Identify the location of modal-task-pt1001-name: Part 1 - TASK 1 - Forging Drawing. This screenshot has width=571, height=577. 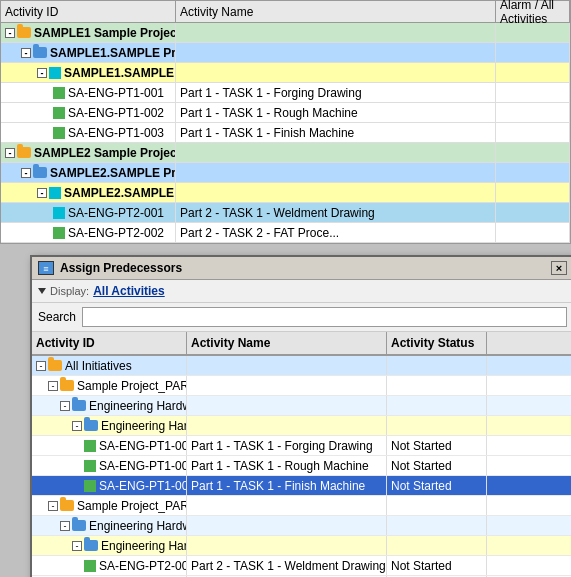
(287, 446).